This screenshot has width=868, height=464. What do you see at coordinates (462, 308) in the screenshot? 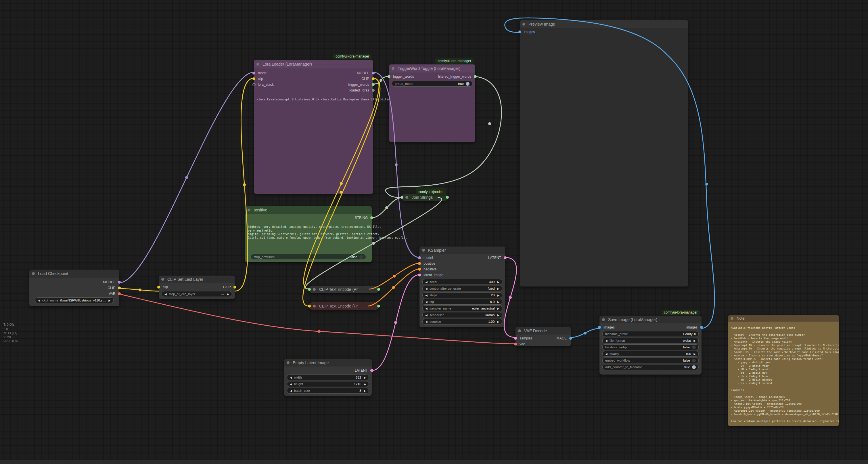
I see `sampler-name-widget: ◀sampler_nameeuler_ancestral▶` at bounding box center [462, 308].